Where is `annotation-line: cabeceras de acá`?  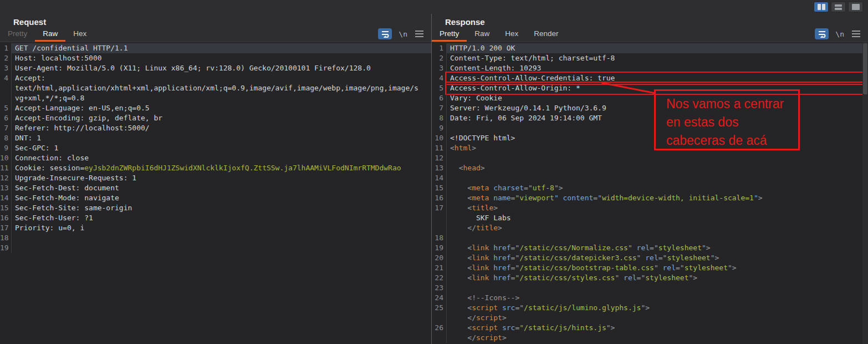
annotation-line: cabeceras de acá is located at coordinates (732, 141).